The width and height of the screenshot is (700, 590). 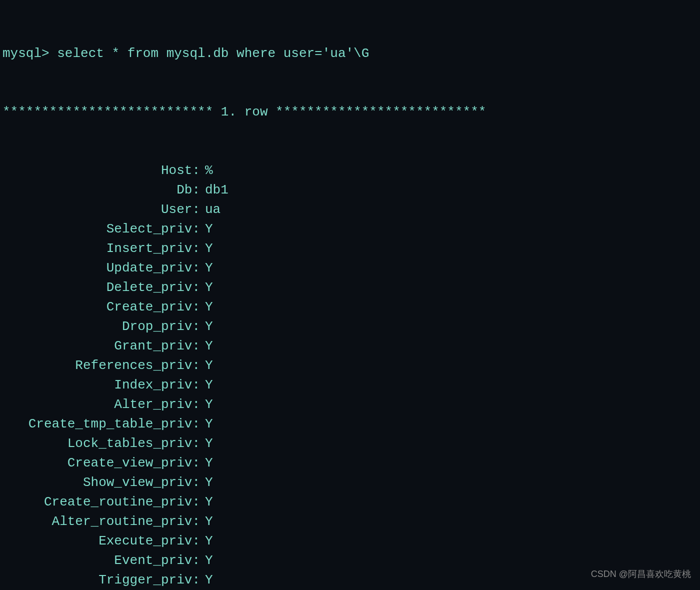 What do you see at coordinates (104, 190) in the screenshot?
I see `field-label: Db:` at bounding box center [104, 190].